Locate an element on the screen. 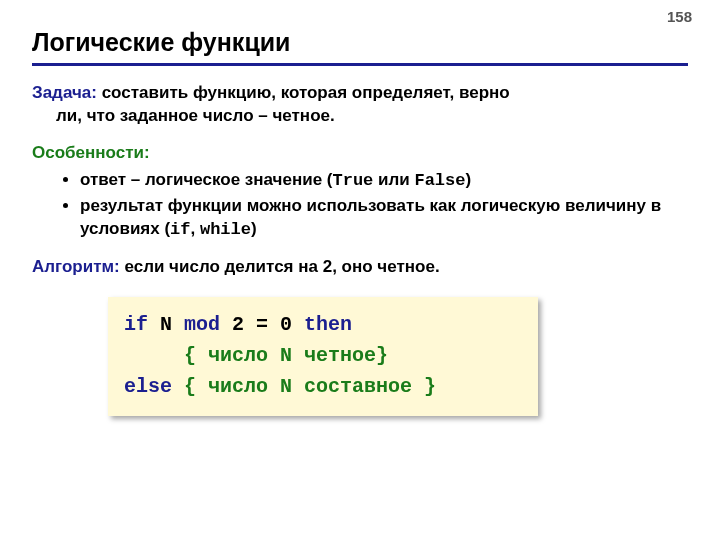  features-label: Особенности: is located at coordinates (91, 152).